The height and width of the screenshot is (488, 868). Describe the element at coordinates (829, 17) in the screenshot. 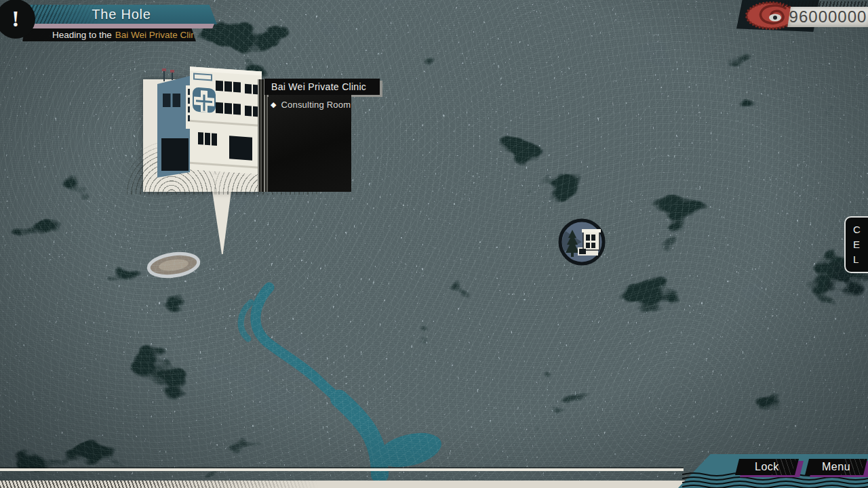

I see `currency-amount: 96000000` at that location.